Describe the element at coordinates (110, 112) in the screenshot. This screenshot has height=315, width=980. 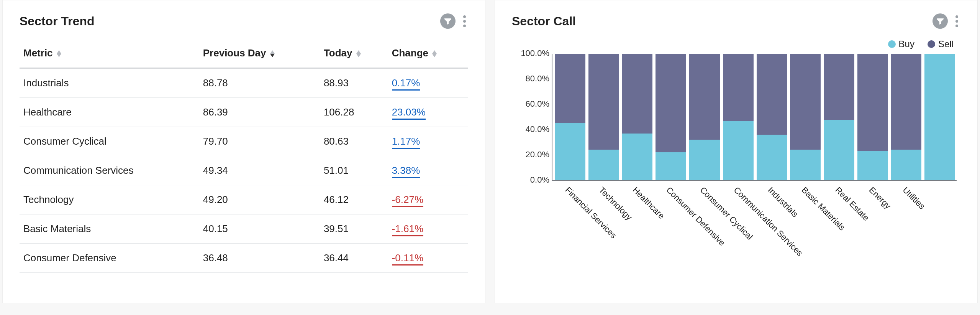
I see `cell-metric: Healthcare` at that location.